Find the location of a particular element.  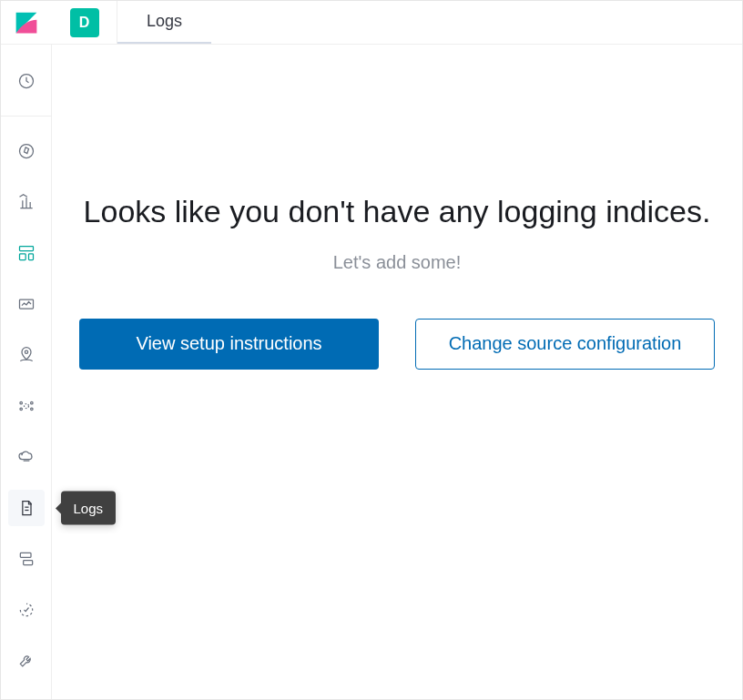

view-setup-instructions-button: View setup instructions is located at coordinates (229, 344).